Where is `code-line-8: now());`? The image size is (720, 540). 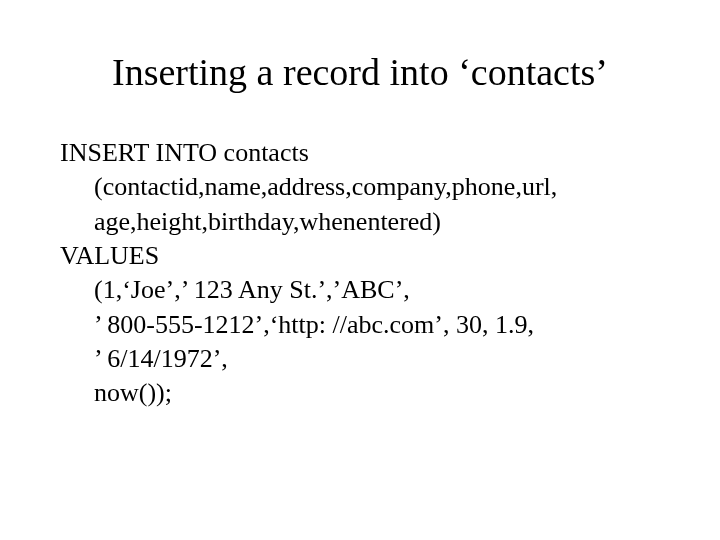 code-line-8: now()); is located at coordinates (377, 393).